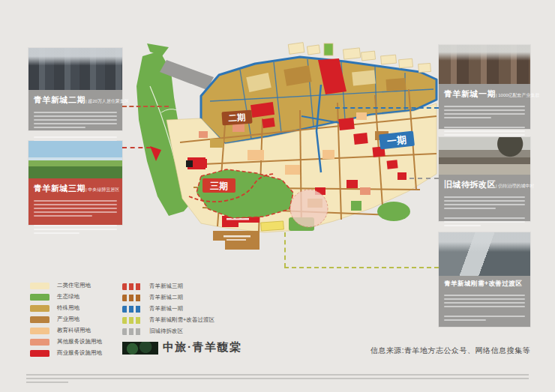 The height and width of the screenshot is (392, 555). Describe the element at coordinates (102, 190) in the screenshot. I see `phase3-subtitle: | 中央绿肺宜居区` at that location.